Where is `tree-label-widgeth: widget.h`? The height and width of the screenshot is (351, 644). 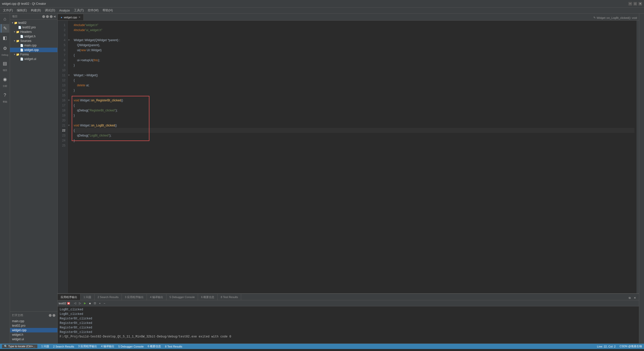
tree-label-widgeth: widget.h is located at coordinates (30, 36).